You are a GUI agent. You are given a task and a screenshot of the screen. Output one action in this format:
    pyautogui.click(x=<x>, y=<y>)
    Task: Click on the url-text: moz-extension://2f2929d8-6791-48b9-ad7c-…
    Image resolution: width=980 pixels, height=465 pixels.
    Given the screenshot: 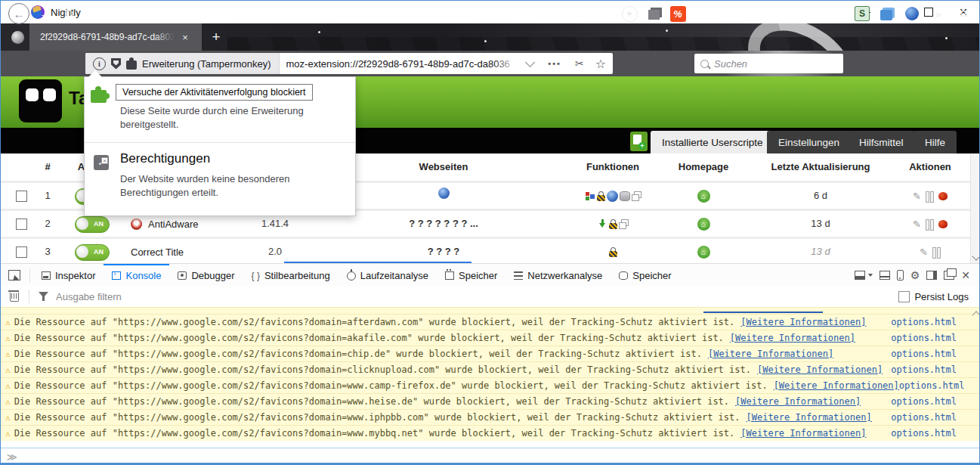 What is the action you would take?
    pyautogui.click(x=405, y=64)
    